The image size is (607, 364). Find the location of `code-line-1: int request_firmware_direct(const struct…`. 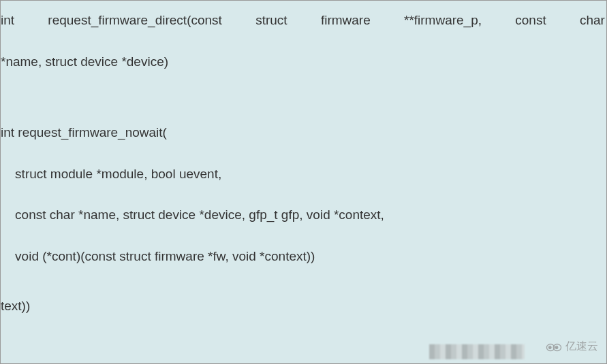

code-line-1: int request_firmware_direct(const struct… is located at coordinates (304, 15).